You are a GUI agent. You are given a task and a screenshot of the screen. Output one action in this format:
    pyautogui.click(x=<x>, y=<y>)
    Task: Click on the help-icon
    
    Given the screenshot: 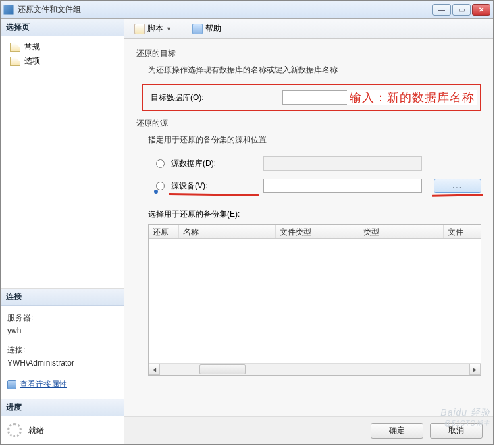 What is the action you would take?
    pyautogui.click(x=197, y=29)
    